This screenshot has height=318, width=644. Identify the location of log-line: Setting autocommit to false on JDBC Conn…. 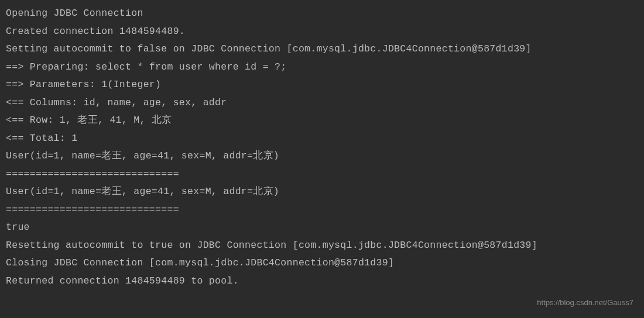
(322, 49).